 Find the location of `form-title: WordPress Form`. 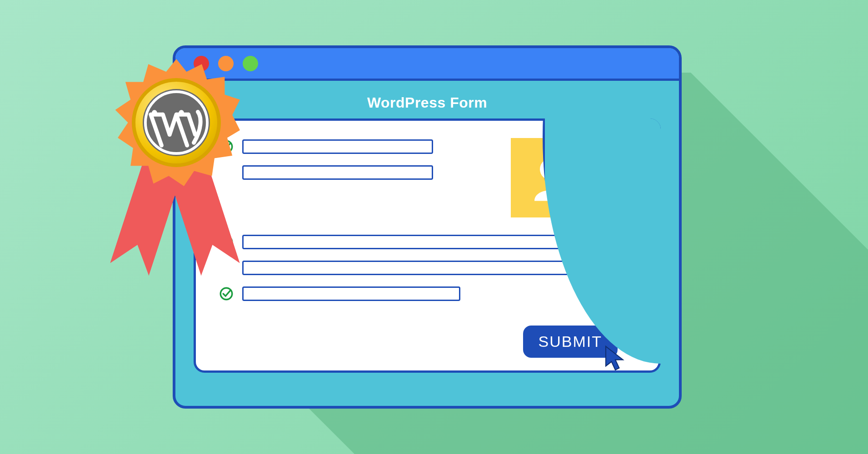

form-title: WordPress Form is located at coordinates (427, 103).